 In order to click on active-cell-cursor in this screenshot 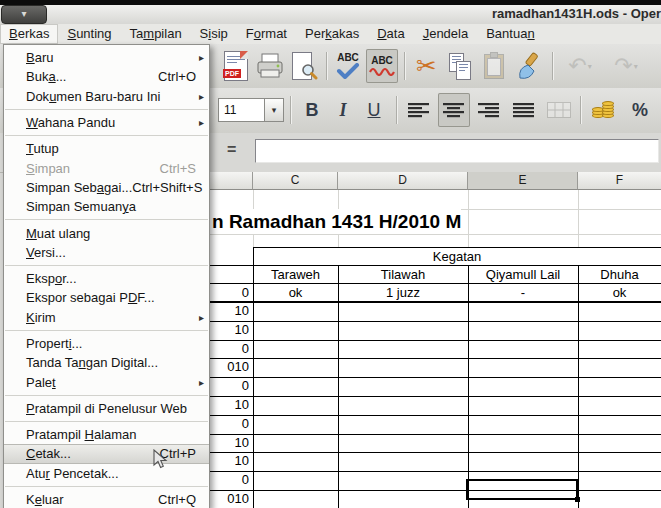, I will do `click(522, 490)`.